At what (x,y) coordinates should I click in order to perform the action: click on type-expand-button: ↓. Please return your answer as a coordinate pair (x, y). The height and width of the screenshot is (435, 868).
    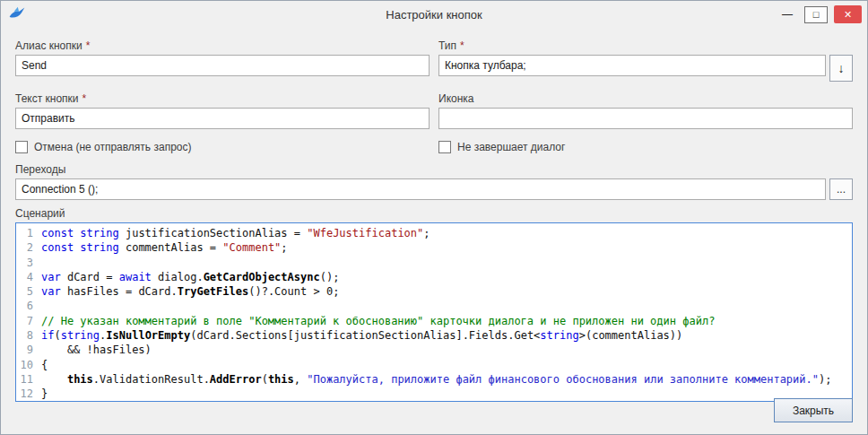
    Looking at the image, I should click on (841, 68).